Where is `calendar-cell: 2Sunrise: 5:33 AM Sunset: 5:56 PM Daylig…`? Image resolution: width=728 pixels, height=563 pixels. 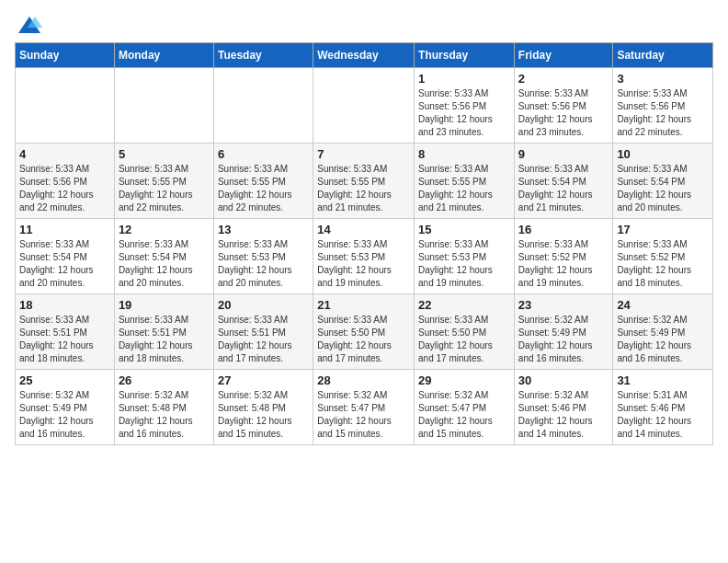
calendar-cell: 2Sunrise: 5:33 AM Sunset: 5:56 PM Daylig… is located at coordinates (563, 106).